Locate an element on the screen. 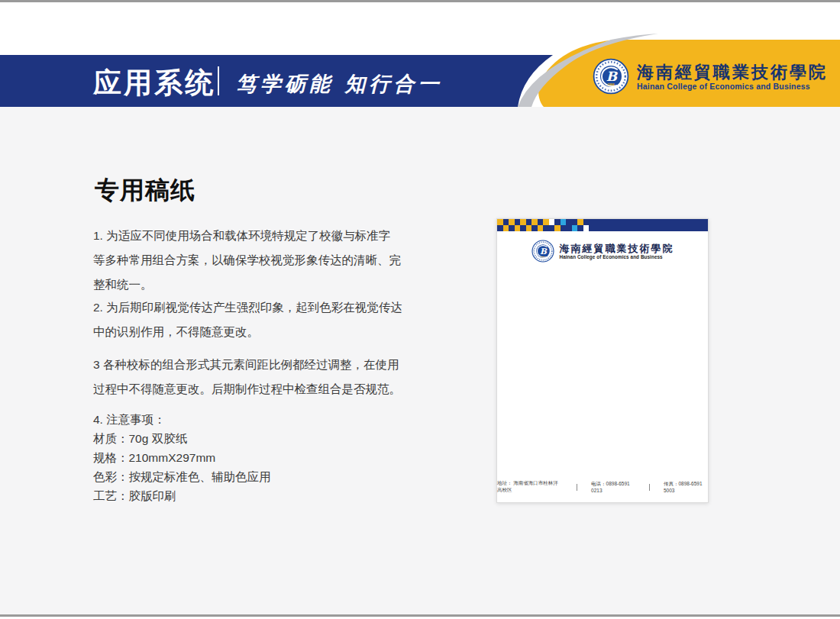 This screenshot has width=840, height=619. college-name-en: Hainan College of Economics and Business is located at coordinates (732, 86).